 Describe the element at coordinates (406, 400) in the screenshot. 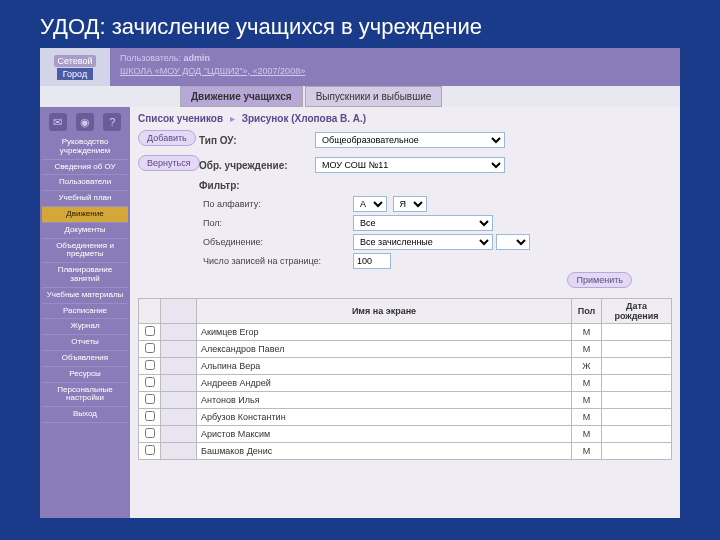

I see `table-row: Антонов ИльяМ` at that location.